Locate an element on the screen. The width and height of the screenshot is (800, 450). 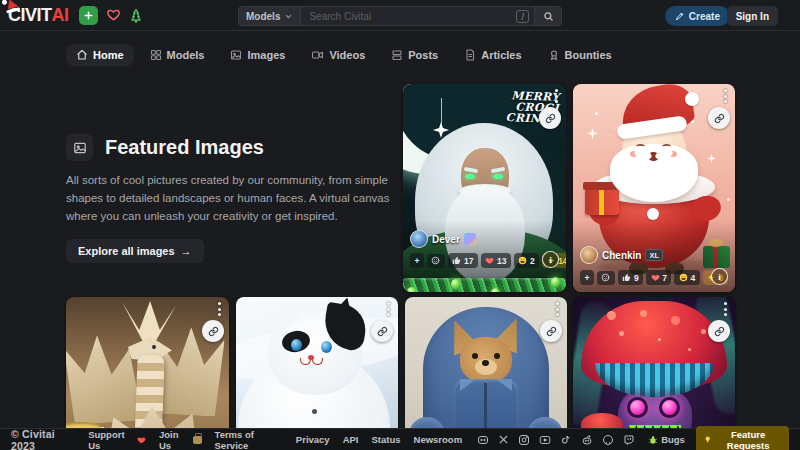
garland-ornament is located at coordinates (496, 290).